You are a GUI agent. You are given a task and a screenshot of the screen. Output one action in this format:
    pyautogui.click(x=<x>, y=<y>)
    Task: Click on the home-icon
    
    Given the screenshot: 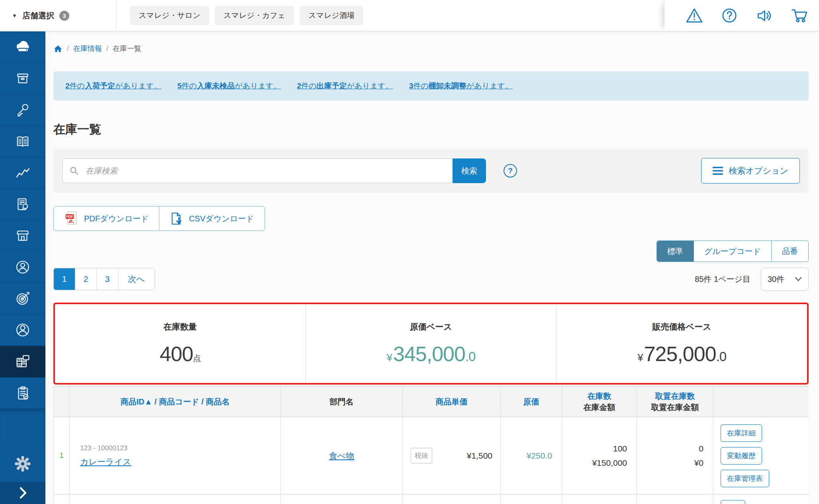 What is the action you would take?
    pyautogui.click(x=58, y=49)
    